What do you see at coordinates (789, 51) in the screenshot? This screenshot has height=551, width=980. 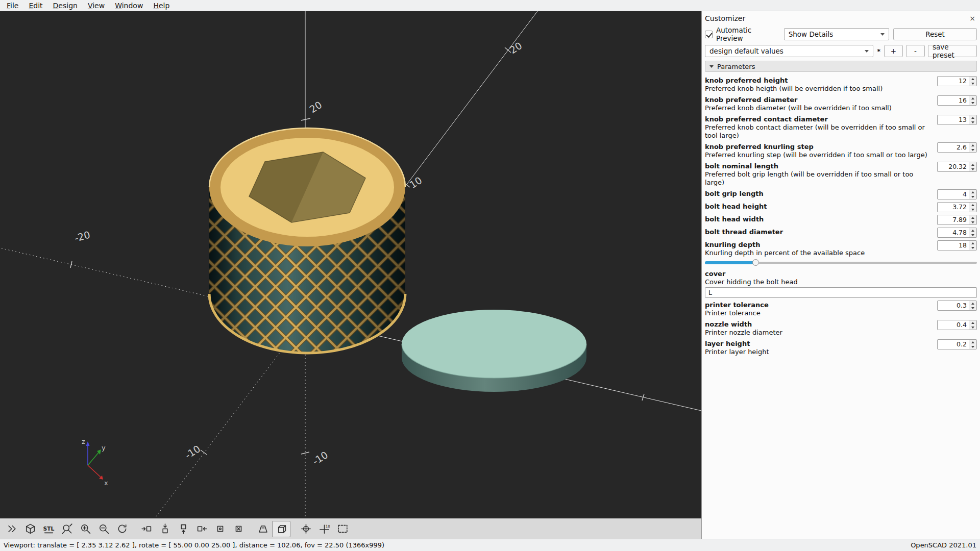 I see `preset-select: design default values` at bounding box center [789, 51].